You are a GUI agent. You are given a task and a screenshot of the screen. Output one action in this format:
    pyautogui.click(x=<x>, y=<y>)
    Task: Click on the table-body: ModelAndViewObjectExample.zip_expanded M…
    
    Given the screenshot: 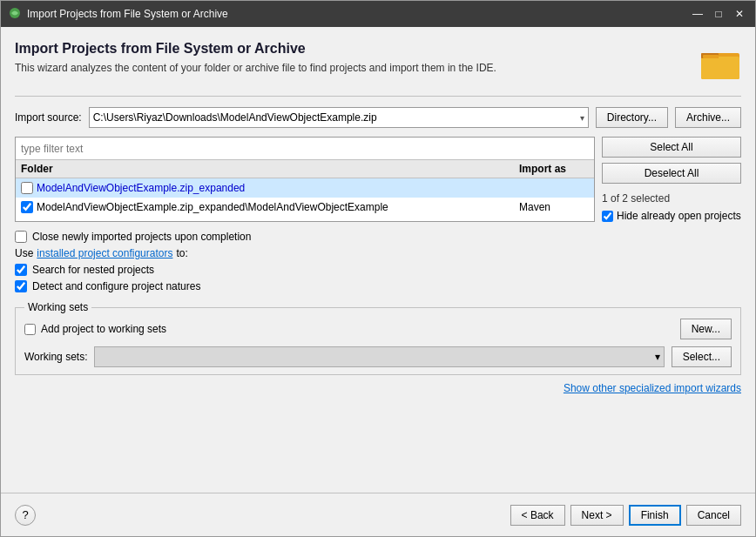 What is the action you would take?
    pyautogui.click(x=305, y=200)
    